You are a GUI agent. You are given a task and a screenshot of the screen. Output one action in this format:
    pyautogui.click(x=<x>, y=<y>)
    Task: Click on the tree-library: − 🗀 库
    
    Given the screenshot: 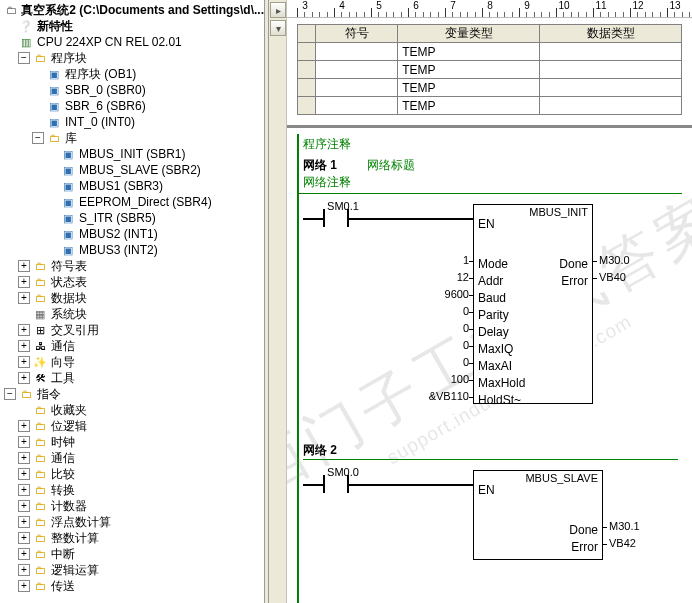 What is the action you would take?
    pyautogui.click(x=147, y=138)
    